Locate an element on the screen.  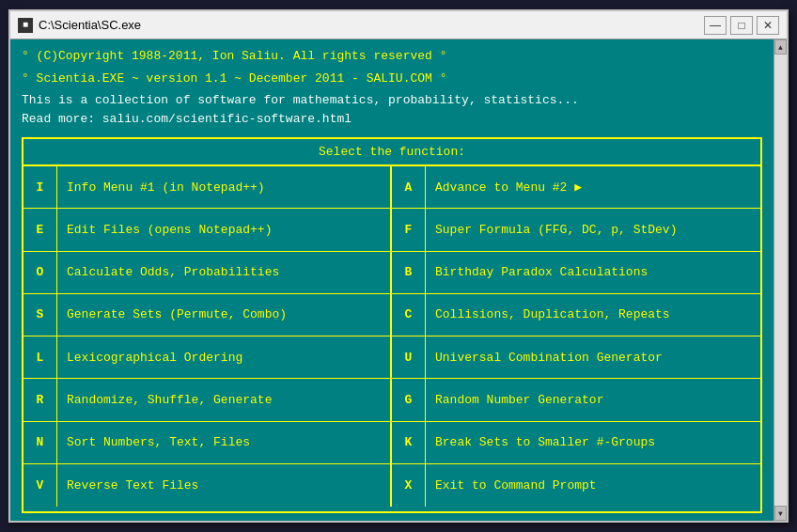
menu-label-N: Sort Numbers, Text, Files is located at coordinates (224, 443).